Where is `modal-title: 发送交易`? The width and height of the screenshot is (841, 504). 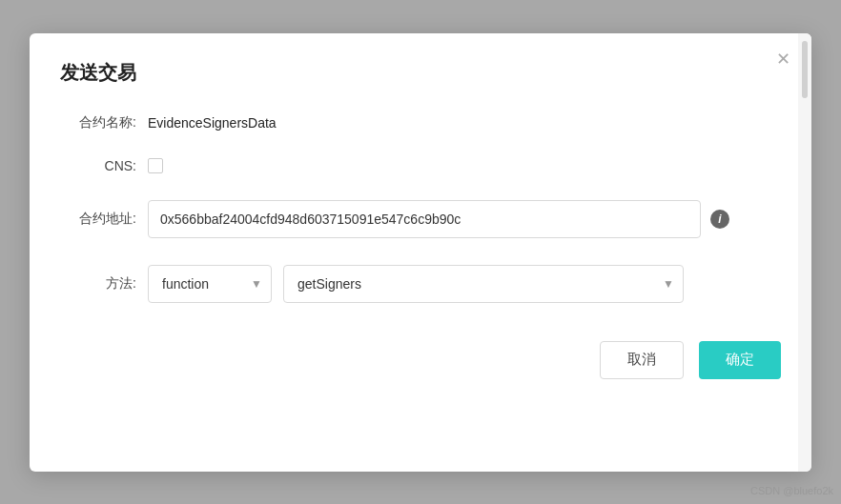
modal-title: 发送交易 is located at coordinates (420, 72).